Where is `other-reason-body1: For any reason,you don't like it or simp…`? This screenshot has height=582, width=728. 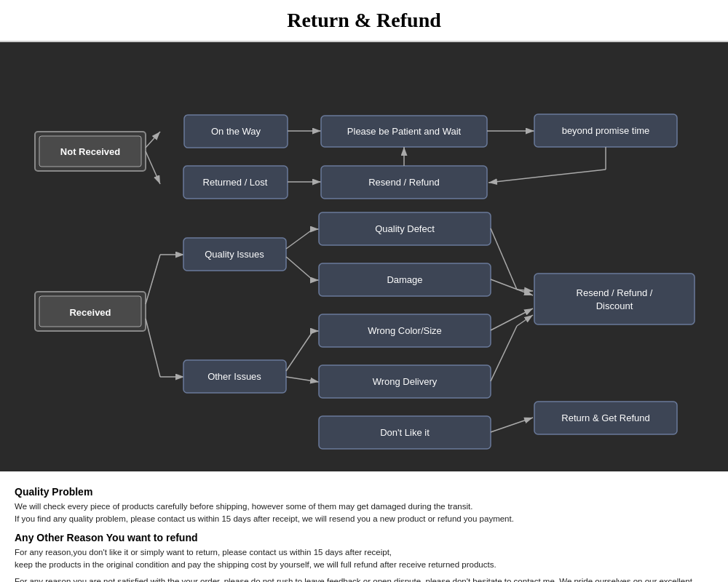 other-reason-body1: For any reason,you don't like it or simp… is located at coordinates (364, 553).